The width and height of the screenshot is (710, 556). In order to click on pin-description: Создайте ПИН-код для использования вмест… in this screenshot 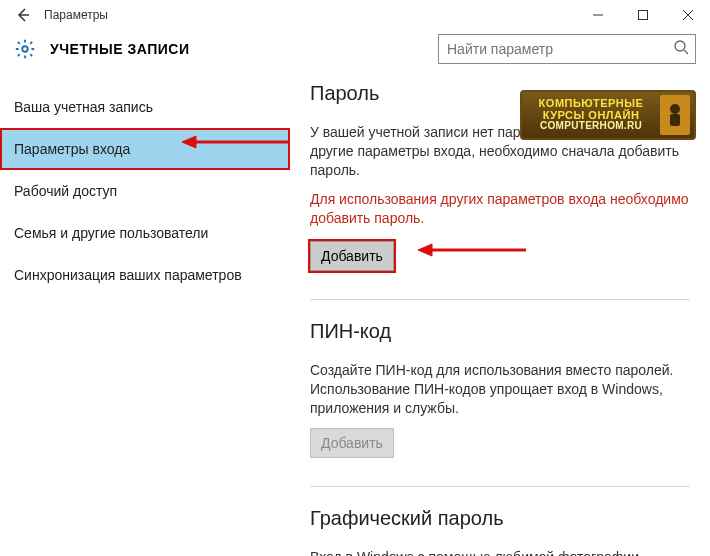, I will do `click(500, 390)`.